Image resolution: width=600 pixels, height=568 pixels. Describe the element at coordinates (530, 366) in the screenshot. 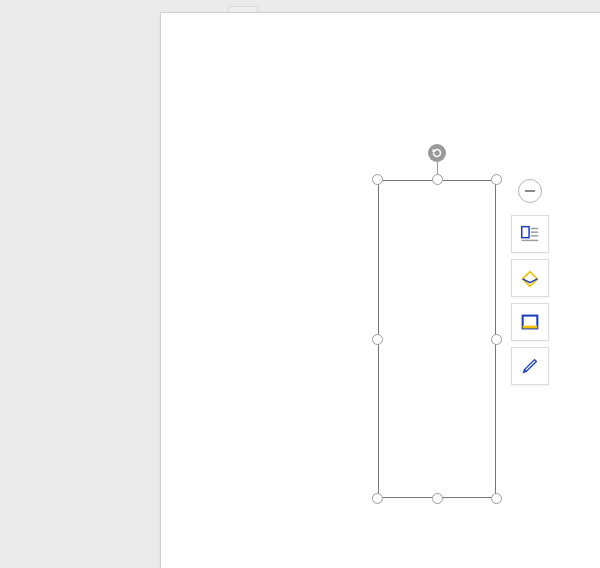

I see `edit-points-button` at that location.